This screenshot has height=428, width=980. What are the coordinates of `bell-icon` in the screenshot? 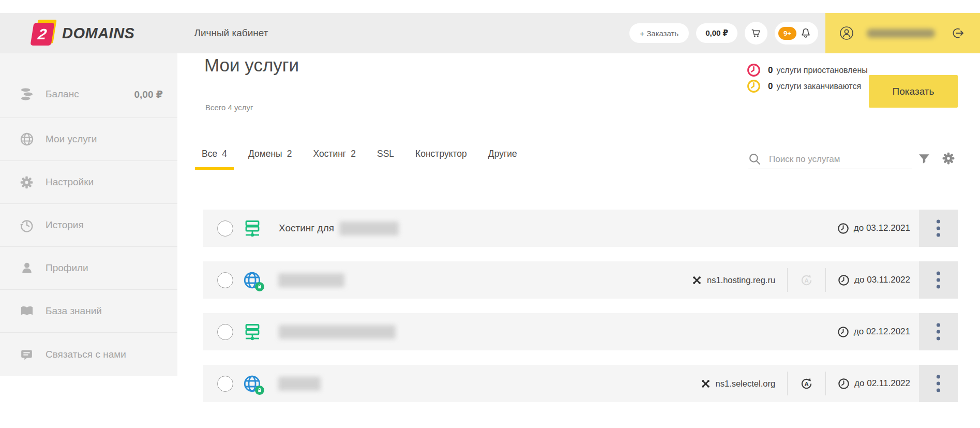 It's located at (806, 33).